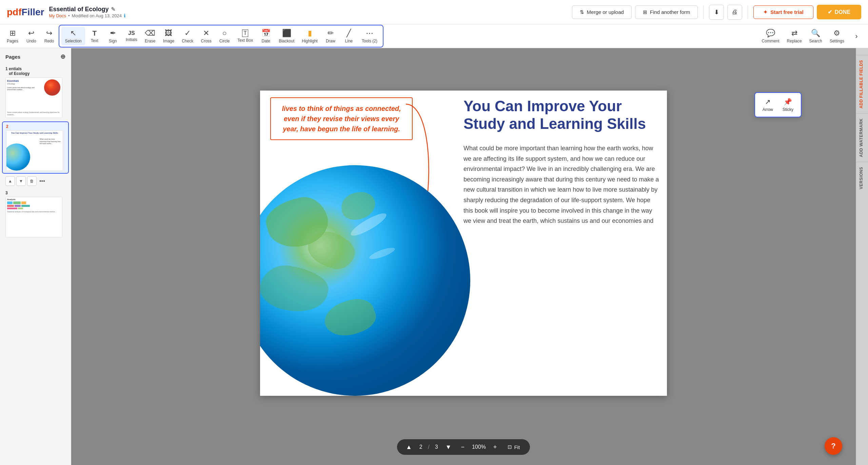  I want to click on done-label: DONE, so click(843, 12).